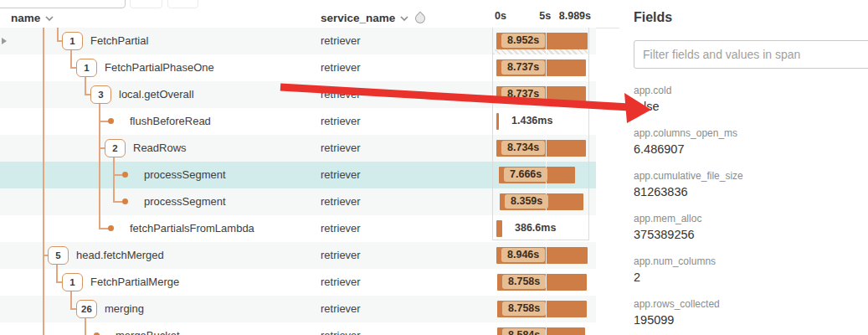 The image size is (868, 335). I want to click on span-count-badge: 5, so click(59, 255).